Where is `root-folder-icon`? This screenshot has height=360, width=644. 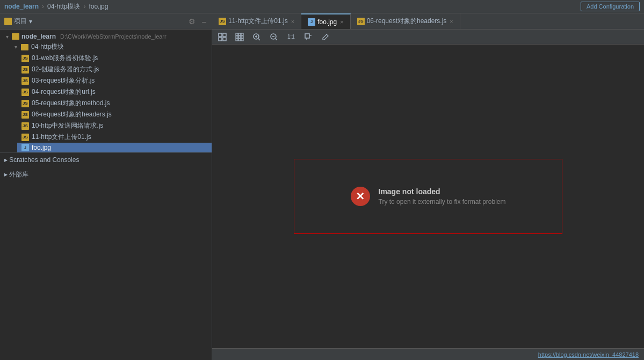 root-folder-icon is located at coordinates (16, 36).